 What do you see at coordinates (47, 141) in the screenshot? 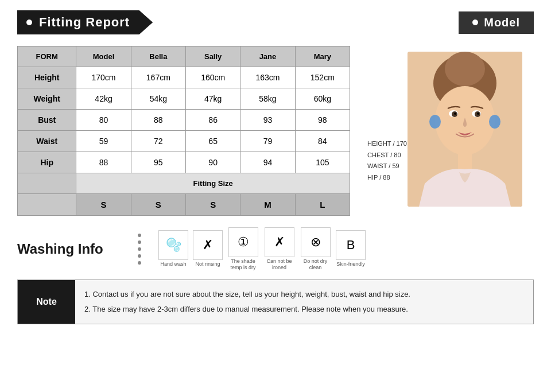
I see `row-label: Waist` at bounding box center [47, 141].